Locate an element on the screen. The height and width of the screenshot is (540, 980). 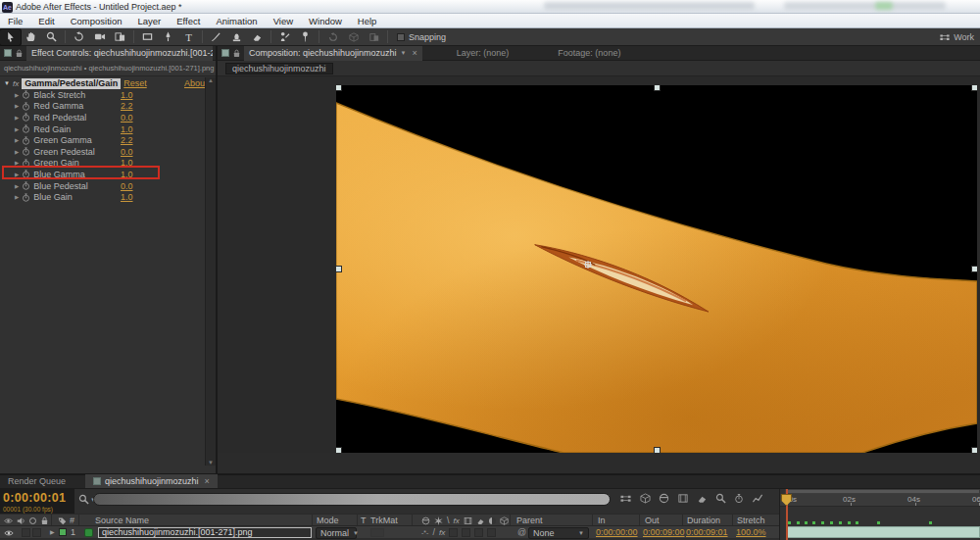
search-input is located at coordinates (352, 500).